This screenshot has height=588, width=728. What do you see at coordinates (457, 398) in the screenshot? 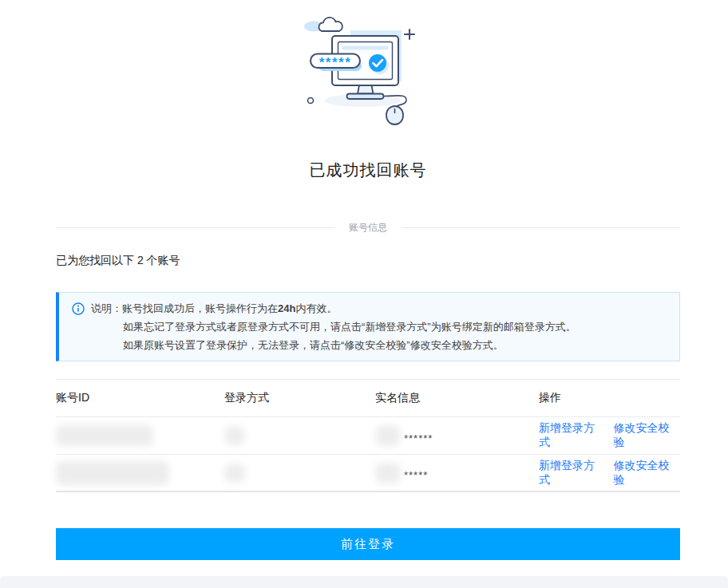
I see `header-realname-info: 实名信息` at bounding box center [457, 398].